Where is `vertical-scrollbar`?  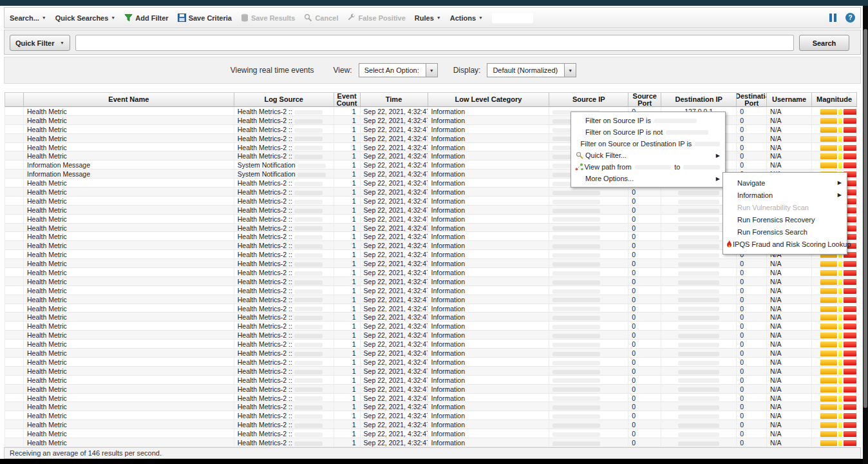 vertical-scrollbar is located at coordinates (865, 235).